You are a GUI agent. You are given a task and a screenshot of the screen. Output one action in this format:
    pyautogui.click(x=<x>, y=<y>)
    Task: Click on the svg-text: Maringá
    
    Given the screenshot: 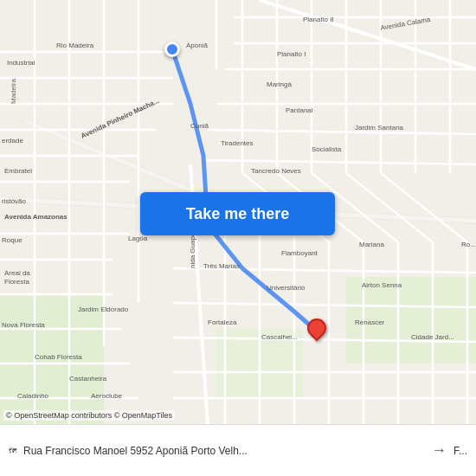 What is the action you would take?
    pyautogui.click(x=279, y=85)
    